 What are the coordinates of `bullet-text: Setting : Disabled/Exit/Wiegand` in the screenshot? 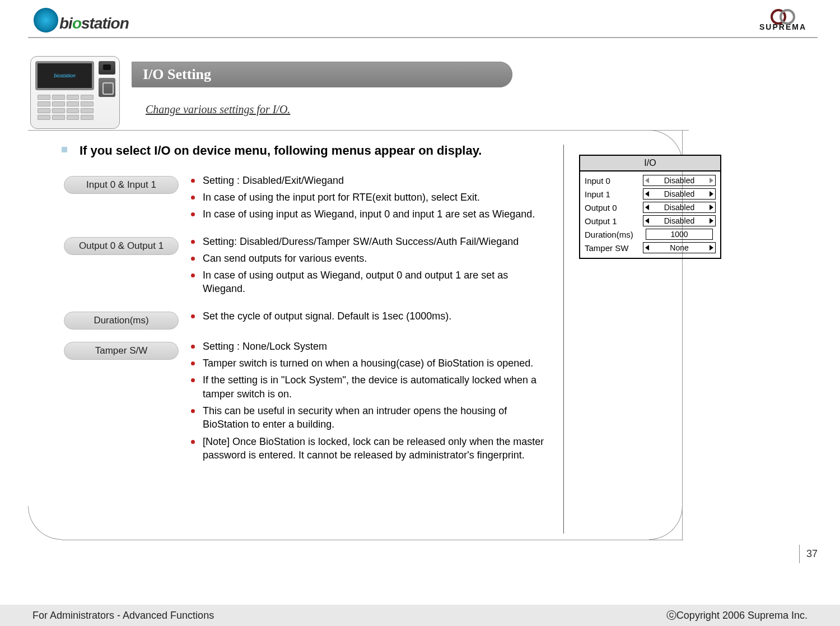 It's located at (273, 180).